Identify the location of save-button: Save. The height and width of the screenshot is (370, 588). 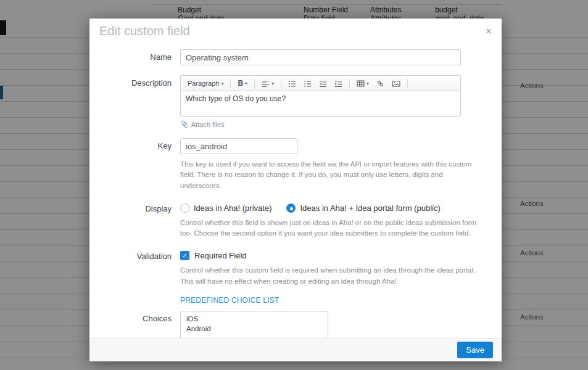
(475, 350).